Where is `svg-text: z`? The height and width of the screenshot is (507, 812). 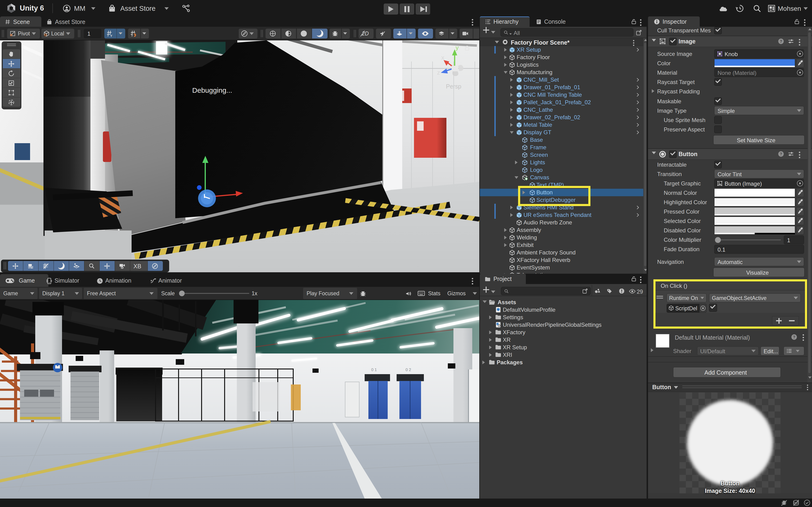
svg-text: z is located at coordinates (439, 72).